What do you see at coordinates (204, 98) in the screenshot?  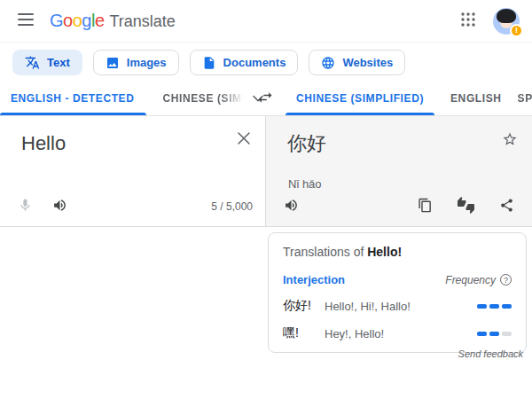 I see `source-lang-tab-chinese: CHINESE (SIMPLIFIED)` at bounding box center [204, 98].